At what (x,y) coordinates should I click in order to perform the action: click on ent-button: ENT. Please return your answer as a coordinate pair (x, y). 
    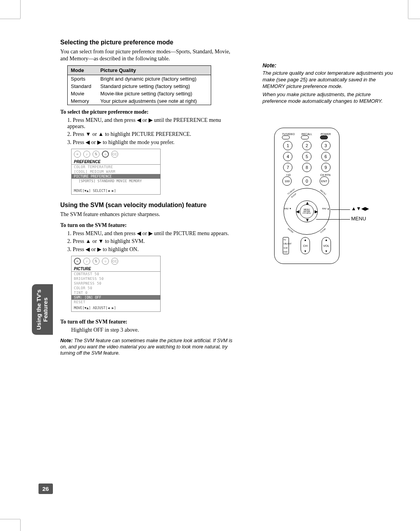
    Looking at the image, I should click on (324, 181).